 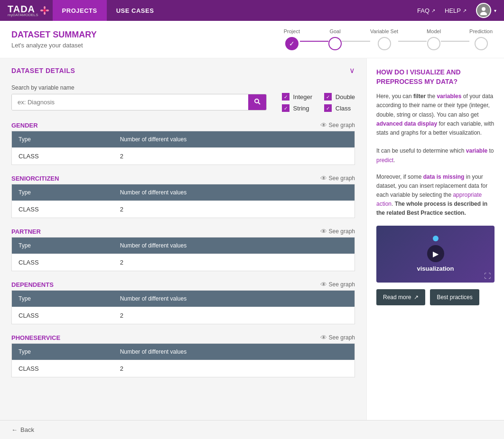 I want to click on variable-header: DEPENDENTS 👁 See graph, so click(x=183, y=284).